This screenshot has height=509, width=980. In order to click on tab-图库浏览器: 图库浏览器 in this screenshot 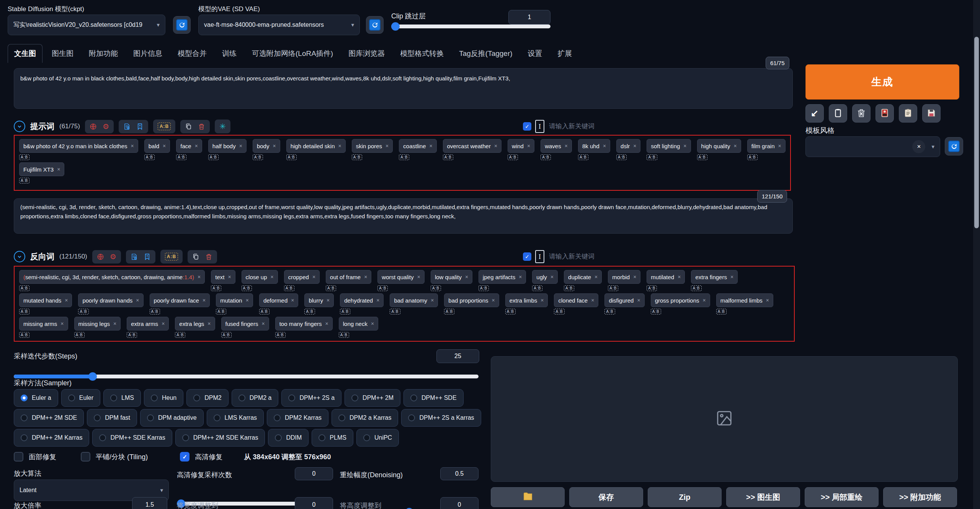, I will do `click(367, 54)`.